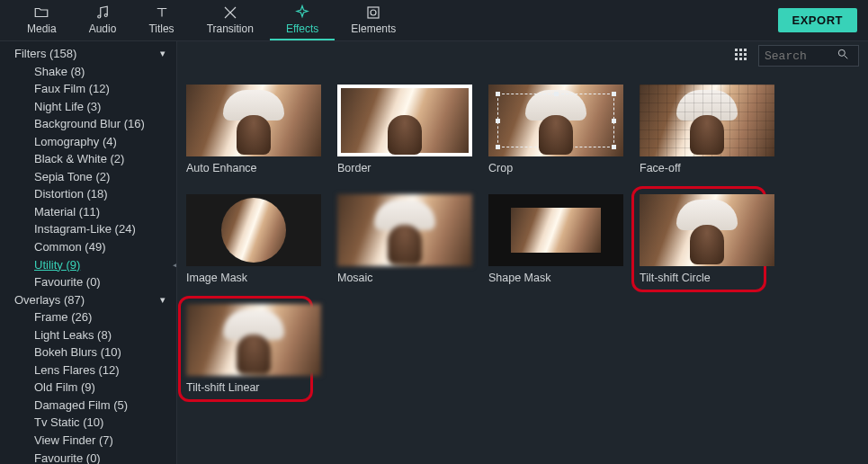 The width and height of the screenshot is (868, 464). Describe the element at coordinates (88, 352) in the screenshot. I see `tree-item: Bokeh Blurs (10)` at that location.